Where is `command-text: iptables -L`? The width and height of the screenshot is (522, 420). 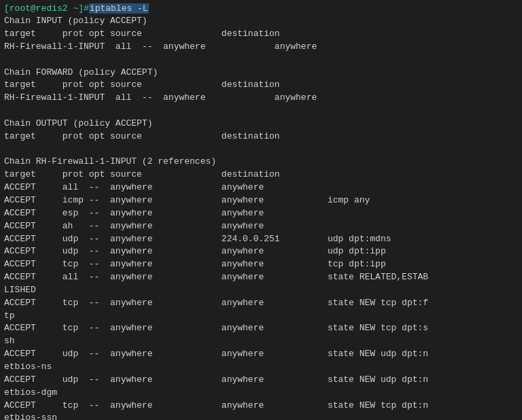
command-text: iptables -L is located at coordinates (119, 8).